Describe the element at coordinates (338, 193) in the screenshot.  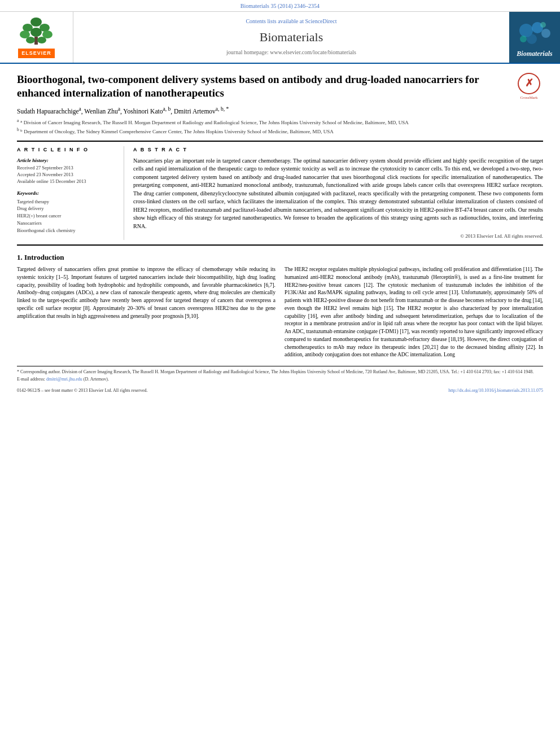
I see `right-column: A B S T R A C T Nanocarriers play an imp…` at that location.